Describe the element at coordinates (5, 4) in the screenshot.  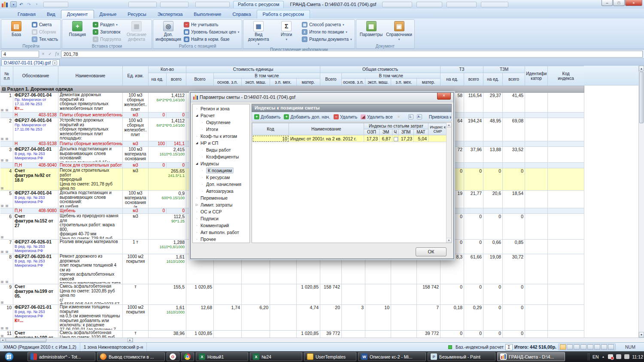
I see `app-menu-icon` at that location.